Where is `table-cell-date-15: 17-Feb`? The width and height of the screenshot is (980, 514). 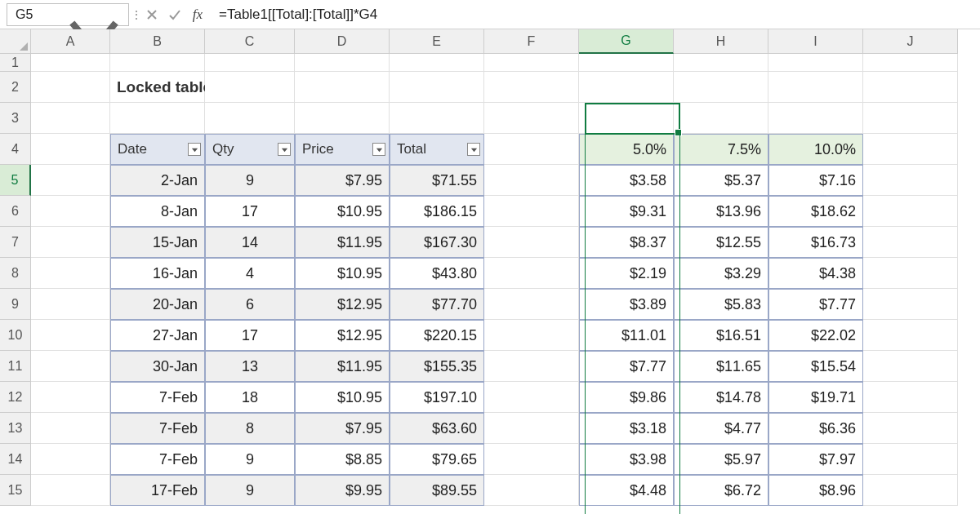
table-cell-date-15: 17-Feb is located at coordinates (158, 490).